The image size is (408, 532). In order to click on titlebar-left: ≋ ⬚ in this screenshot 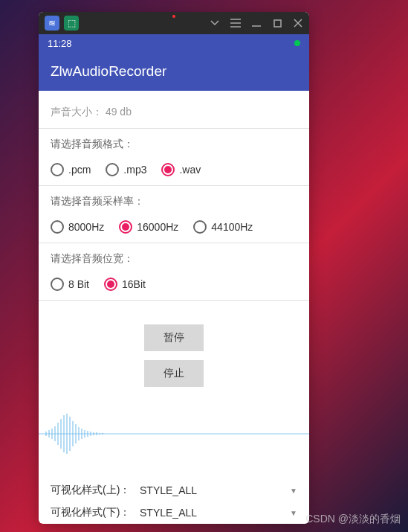, I will do `click(62, 23)`.